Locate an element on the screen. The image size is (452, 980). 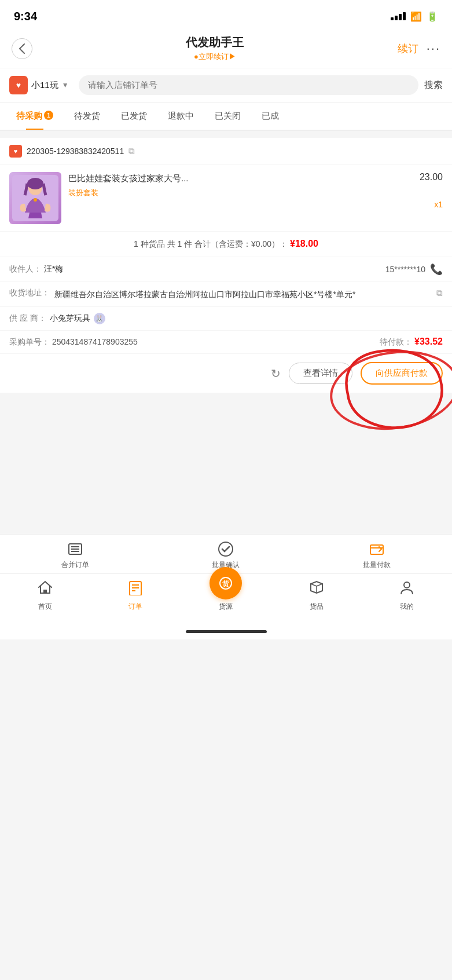
receiver-label: 收件人： is located at coordinates (25, 269).